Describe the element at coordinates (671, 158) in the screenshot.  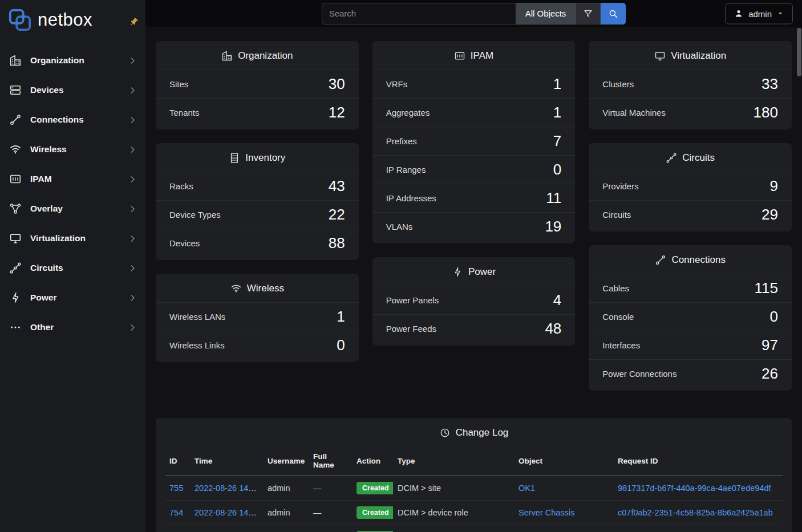
I see `transit-icon` at that location.